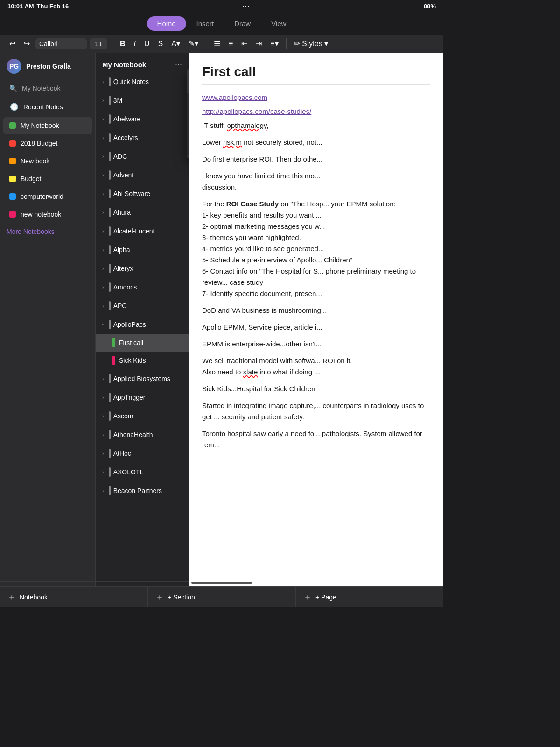 Image resolution: width=560 pixels, height=747 pixels. What do you see at coordinates (12, 44) in the screenshot?
I see `undo-button: ↩` at bounding box center [12, 44].